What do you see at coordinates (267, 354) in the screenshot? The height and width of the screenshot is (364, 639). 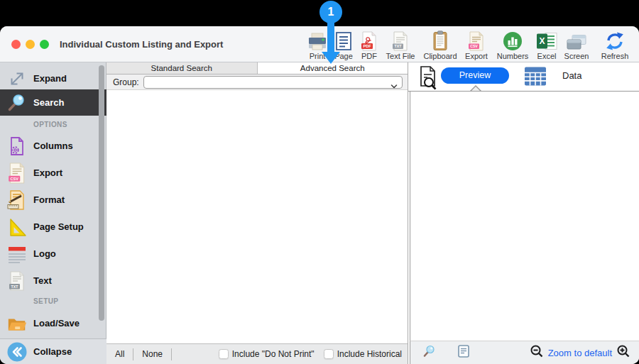 I see `include-do-not-print-group: Include "Do Not Print"` at bounding box center [267, 354].